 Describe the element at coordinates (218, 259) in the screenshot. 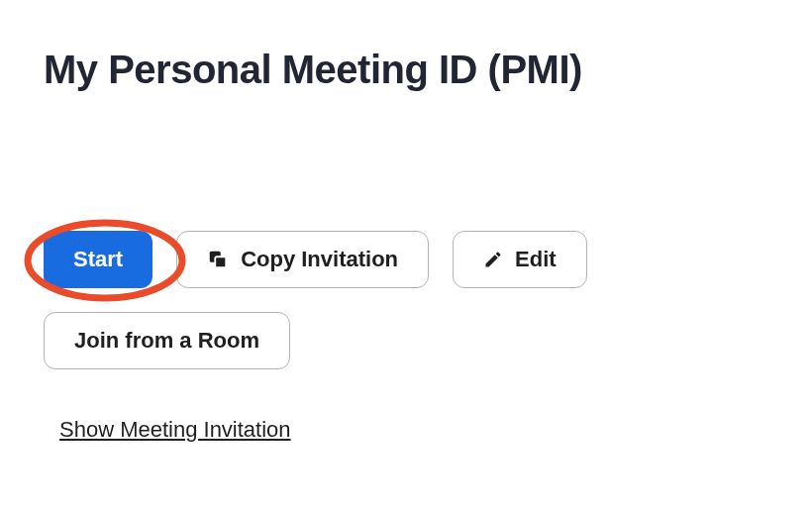

I see `copy-icon` at that location.